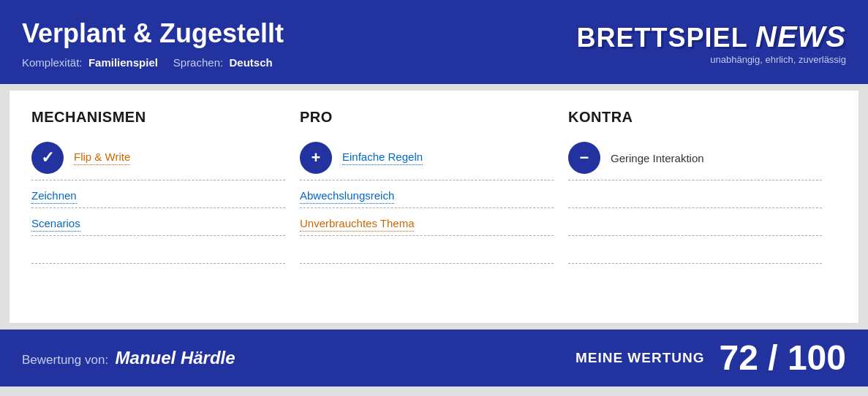  Describe the element at coordinates (123, 63) in the screenshot. I see `complexity-value: Familienspiel` at that location.